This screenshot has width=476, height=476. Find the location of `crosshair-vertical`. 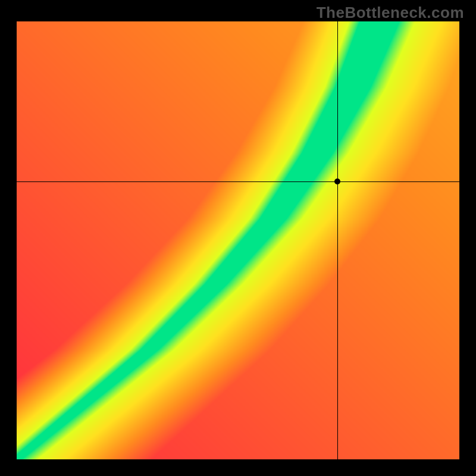

crosshair-vertical is located at coordinates (338, 240).